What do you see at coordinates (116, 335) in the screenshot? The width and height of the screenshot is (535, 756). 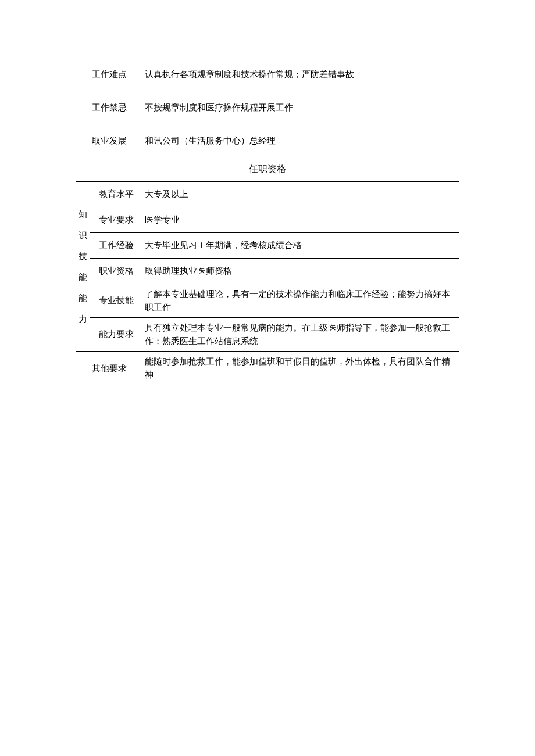 I see `sub-label-ability: 能力要求` at bounding box center [116, 335].